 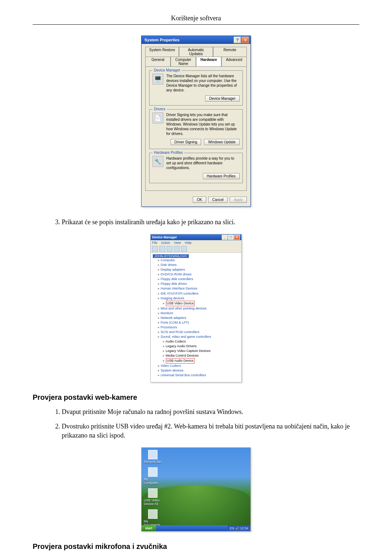 What do you see at coordinates (222, 142) in the screenshot?
I see `windows-update-button: Windows Update` at bounding box center [222, 142].